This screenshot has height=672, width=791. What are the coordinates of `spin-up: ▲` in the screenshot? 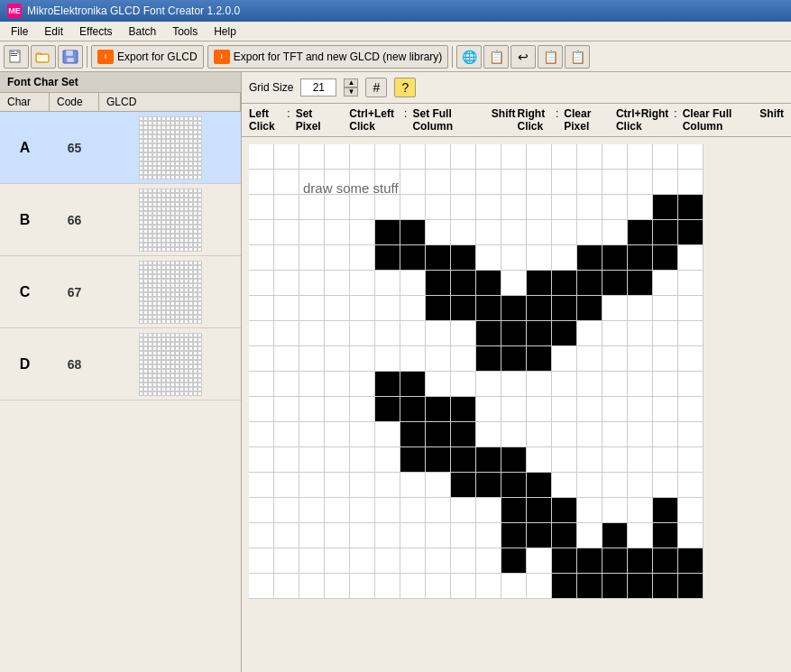 It's located at (351, 83).